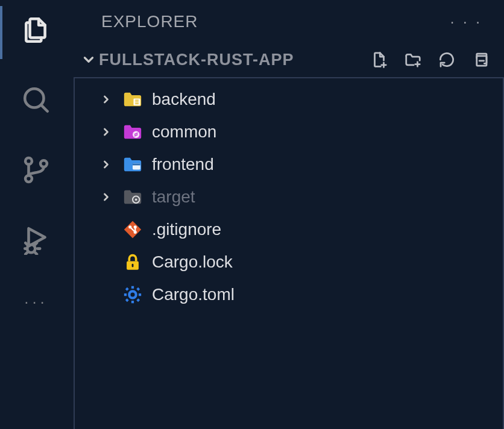 The height and width of the screenshot is (429, 504). I want to click on workspace-name: FULLSTACK-RUST-APP, so click(234, 60).